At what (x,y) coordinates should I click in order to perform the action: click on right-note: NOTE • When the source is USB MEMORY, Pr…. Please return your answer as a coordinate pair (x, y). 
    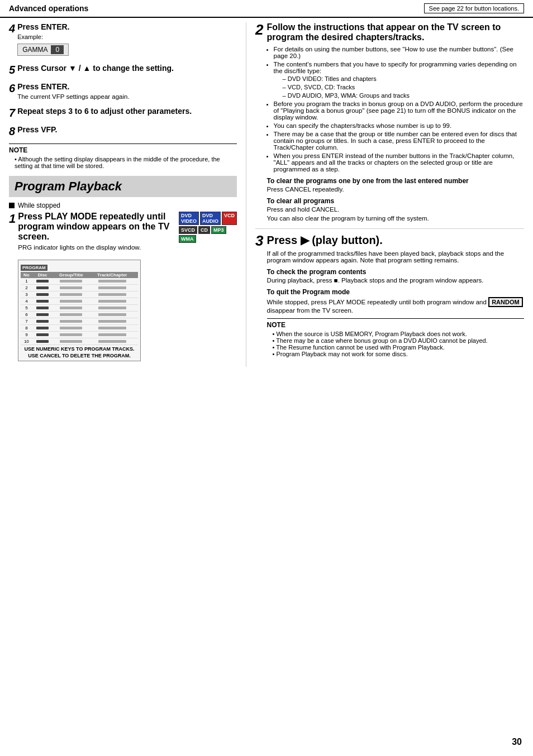
    Looking at the image, I should click on (396, 338).